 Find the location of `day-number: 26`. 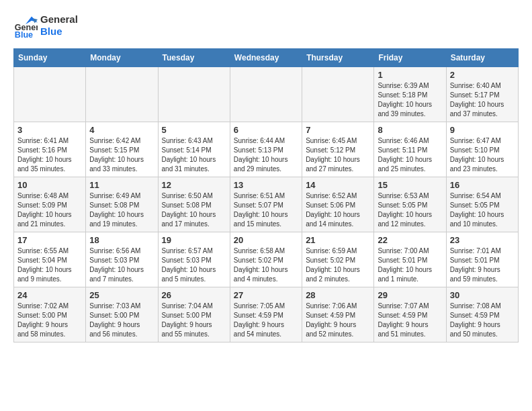

day-number: 26 is located at coordinates (194, 295).